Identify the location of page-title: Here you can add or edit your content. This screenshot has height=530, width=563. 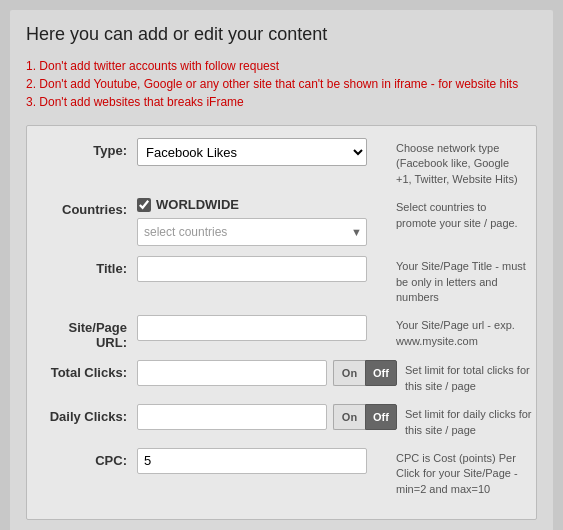
(282, 34).